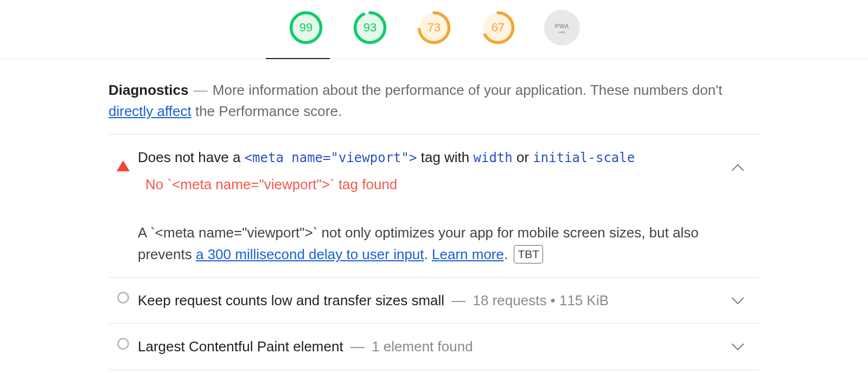 This screenshot has width=868, height=373. I want to click on diagnostics-link-directly-affect: directly affect, so click(150, 111).